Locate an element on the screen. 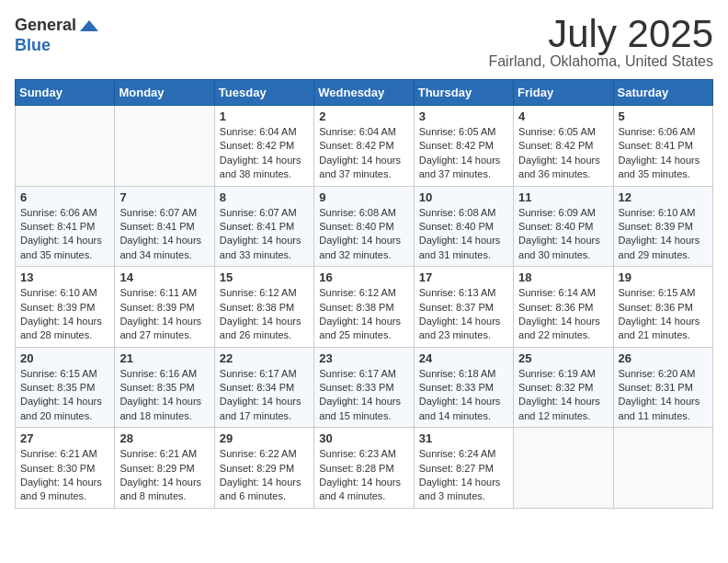  cell-text: Sunrise: 6:11 AM Sunset: 8:39 PM Dayligh… is located at coordinates (164, 315).